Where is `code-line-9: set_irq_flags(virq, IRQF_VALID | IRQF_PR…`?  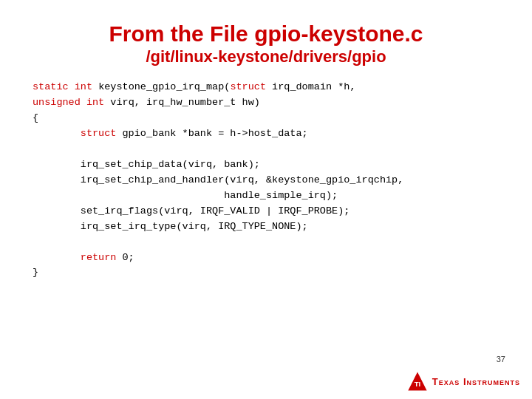
code-line-9: set_irq_flags(virq, IRQF_VALID | IRQF_PR… is located at coordinates (191, 211).